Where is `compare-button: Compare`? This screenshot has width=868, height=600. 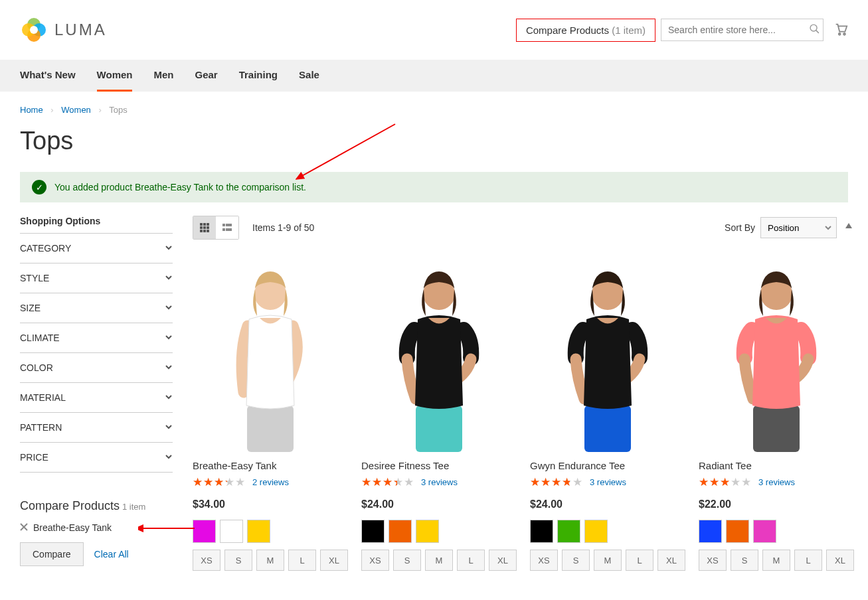
compare-button: Compare is located at coordinates (52, 554).